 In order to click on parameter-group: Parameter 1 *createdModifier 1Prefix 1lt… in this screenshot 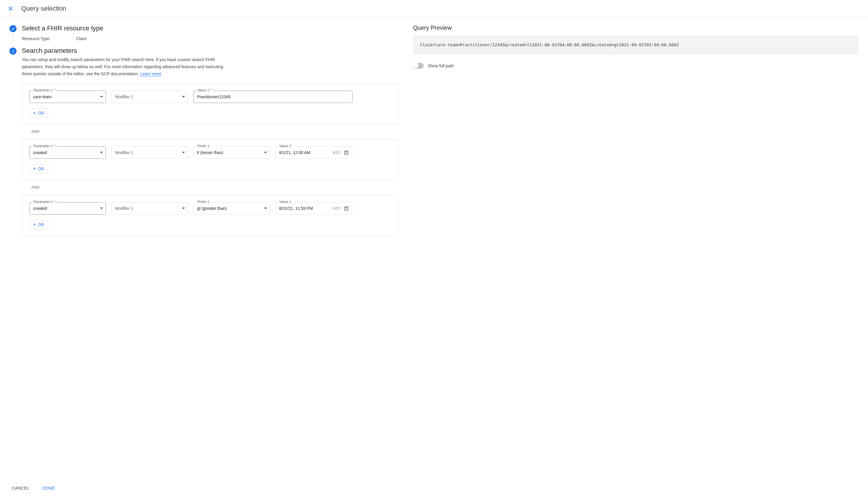, I will do `click(210, 159)`.